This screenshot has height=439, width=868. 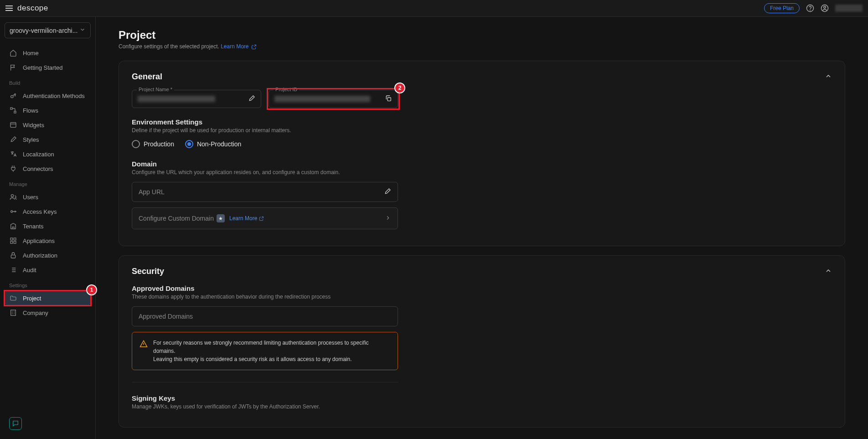 What do you see at coordinates (47, 139) in the screenshot?
I see `sidebar-item-styles: Styles` at bounding box center [47, 139].